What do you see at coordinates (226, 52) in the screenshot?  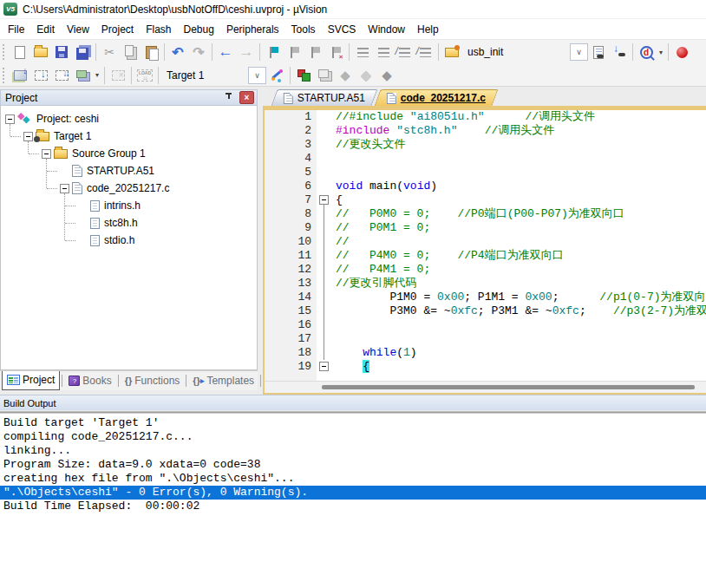 I see `navigate-back-icon` at bounding box center [226, 52].